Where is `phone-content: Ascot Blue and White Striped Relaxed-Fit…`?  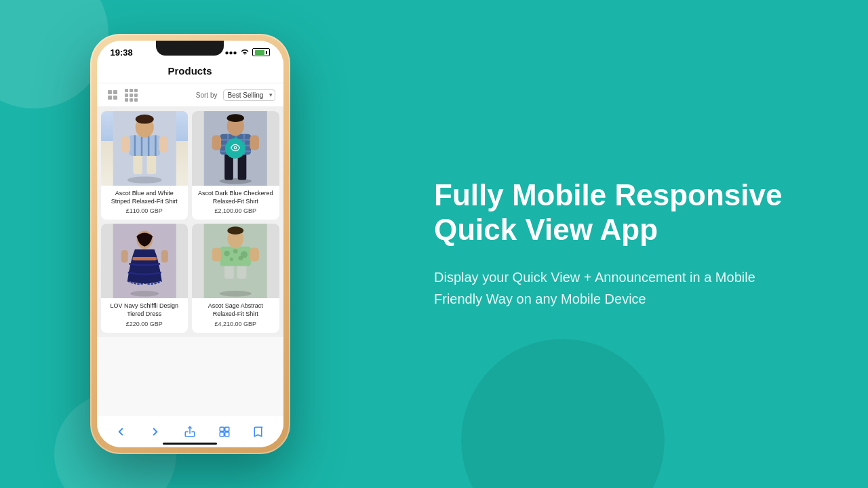 phone-content: Ascot Blue and White Striped Relaxed-Fit… is located at coordinates (190, 277).